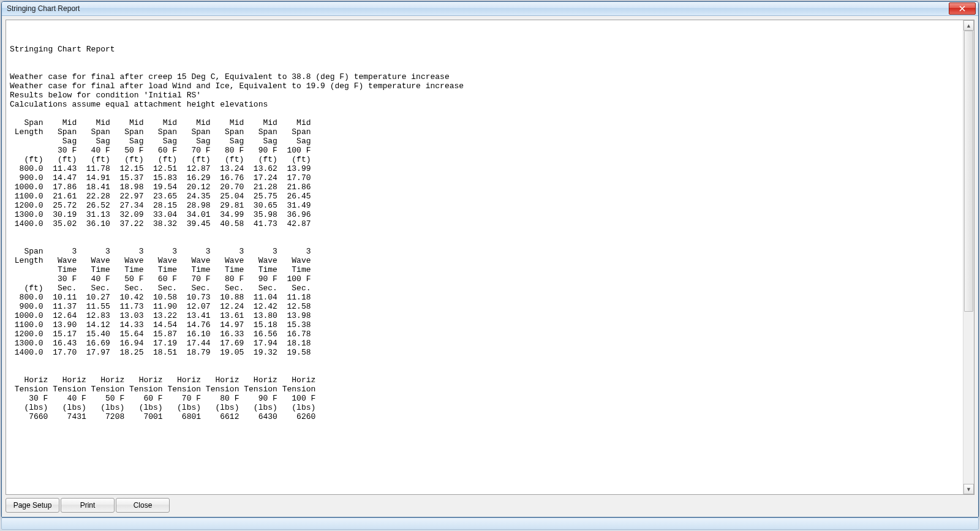 The width and height of the screenshot is (980, 531). What do you see at coordinates (969, 26) in the screenshot?
I see `scroll-up-icon: ▲` at bounding box center [969, 26].